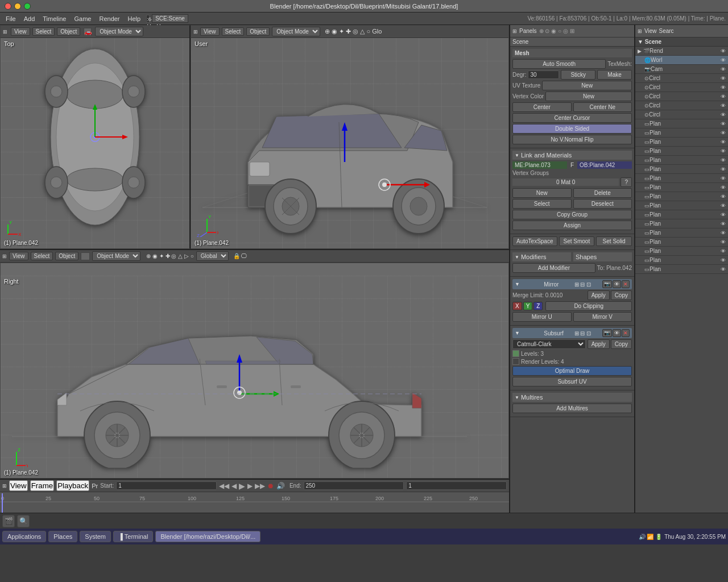 The image size is (728, 582). What do you see at coordinates (55, 19) in the screenshot?
I see `menu-timeline: Timeline` at bounding box center [55, 19].